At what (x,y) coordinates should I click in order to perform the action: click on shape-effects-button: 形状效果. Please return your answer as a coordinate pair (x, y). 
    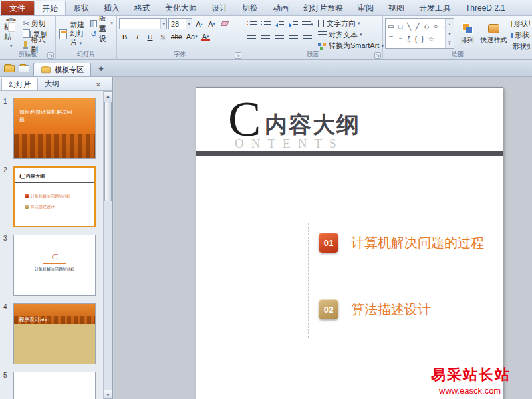
    Looking at the image, I should click on (520, 46).